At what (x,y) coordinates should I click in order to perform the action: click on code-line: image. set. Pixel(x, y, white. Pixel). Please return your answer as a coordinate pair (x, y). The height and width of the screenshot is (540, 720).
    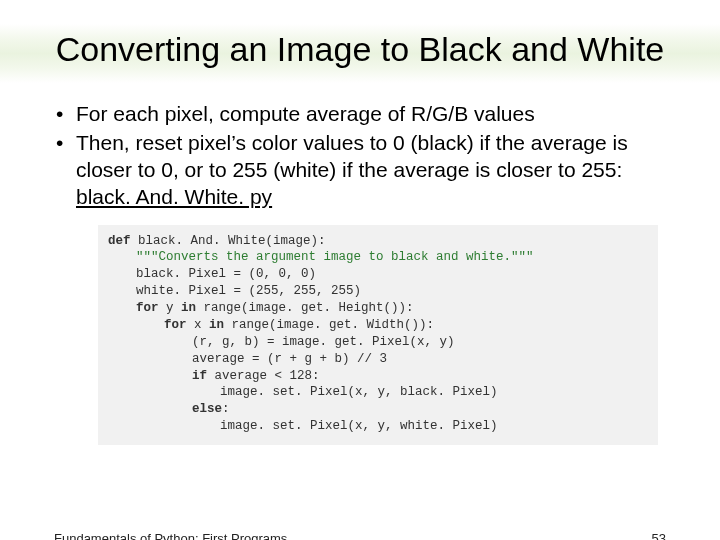
    Looking at the image, I should click on (378, 426).